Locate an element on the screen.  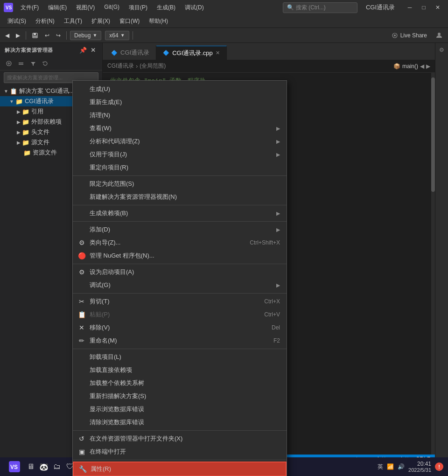
ctx-item-33: ▣在终端中打开 is located at coordinates (180, 452).